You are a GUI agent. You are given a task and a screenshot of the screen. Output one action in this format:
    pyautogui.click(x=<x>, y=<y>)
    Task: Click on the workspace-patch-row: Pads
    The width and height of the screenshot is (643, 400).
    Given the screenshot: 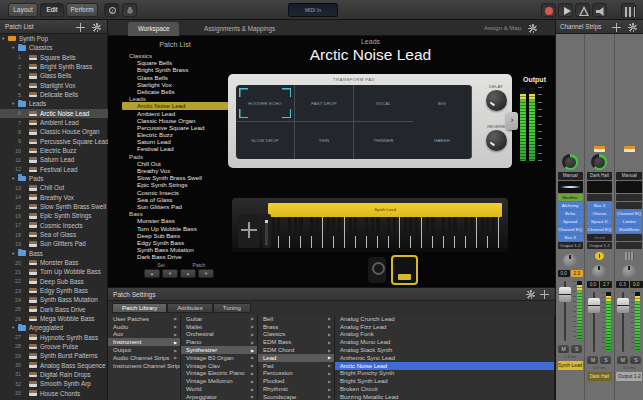 What is the action you would take?
    pyautogui.click(x=175, y=156)
    